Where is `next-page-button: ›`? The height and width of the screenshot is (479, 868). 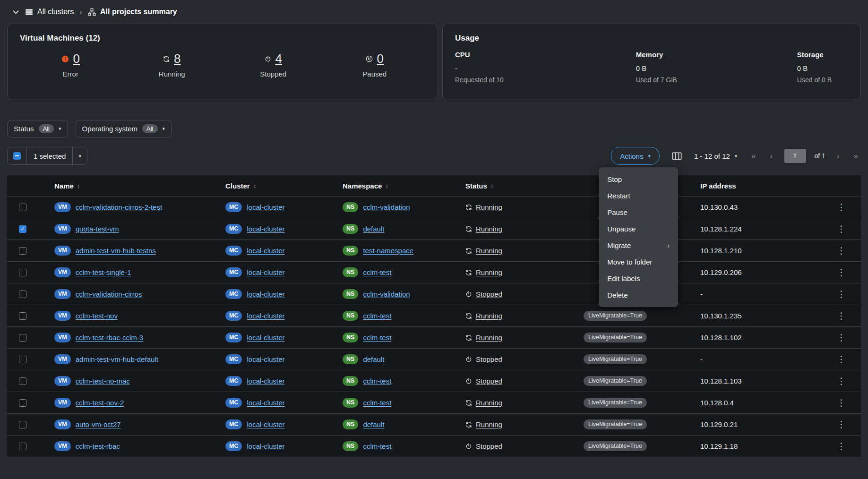 next-page-button: › is located at coordinates (838, 156).